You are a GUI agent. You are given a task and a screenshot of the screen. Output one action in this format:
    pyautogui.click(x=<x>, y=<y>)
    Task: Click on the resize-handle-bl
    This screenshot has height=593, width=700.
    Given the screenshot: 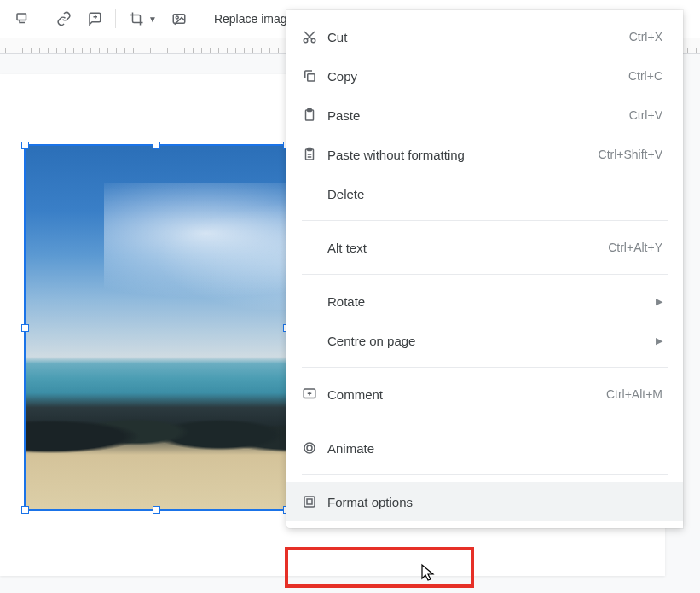 What is the action you would take?
    pyautogui.click(x=26, y=510)
    